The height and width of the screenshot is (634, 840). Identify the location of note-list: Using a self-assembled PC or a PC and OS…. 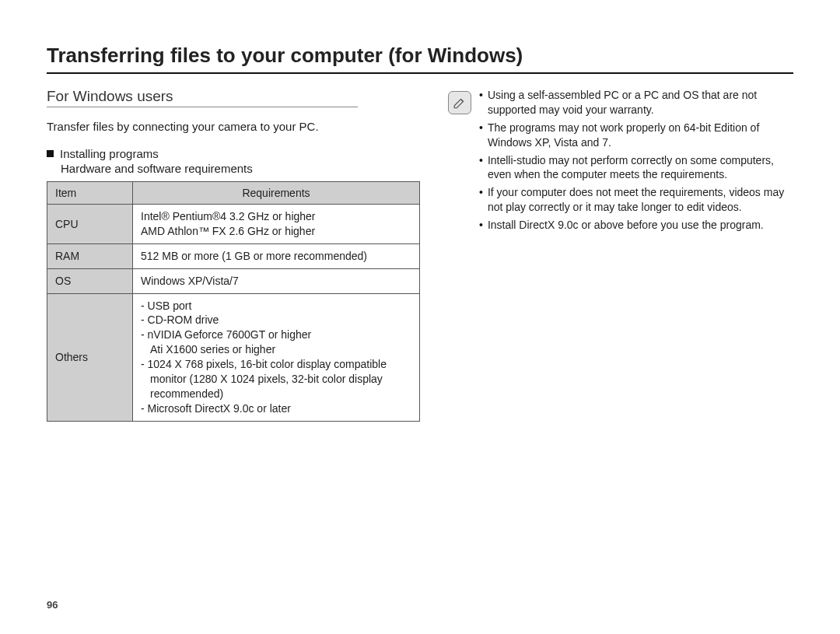
(636, 162).